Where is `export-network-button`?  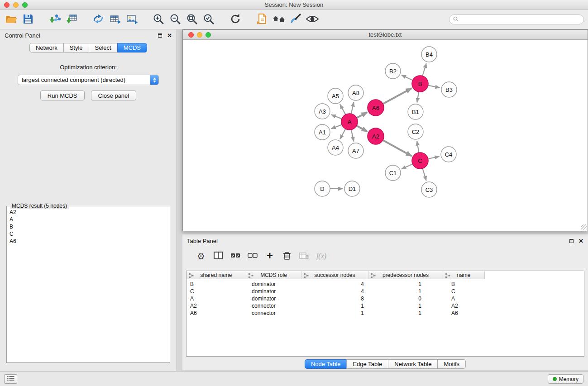
export-network-button is located at coordinates (98, 20).